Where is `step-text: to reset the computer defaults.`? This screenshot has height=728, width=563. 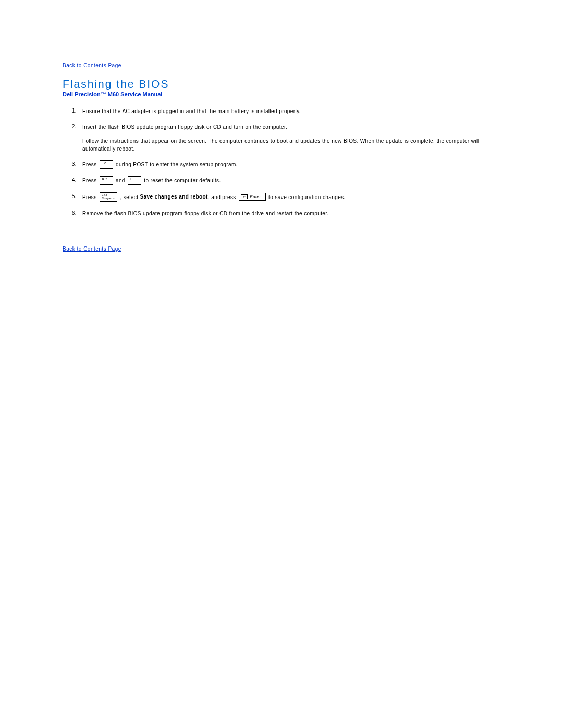
step-text: to reset the computer defaults. is located at coordinates (182, 180).